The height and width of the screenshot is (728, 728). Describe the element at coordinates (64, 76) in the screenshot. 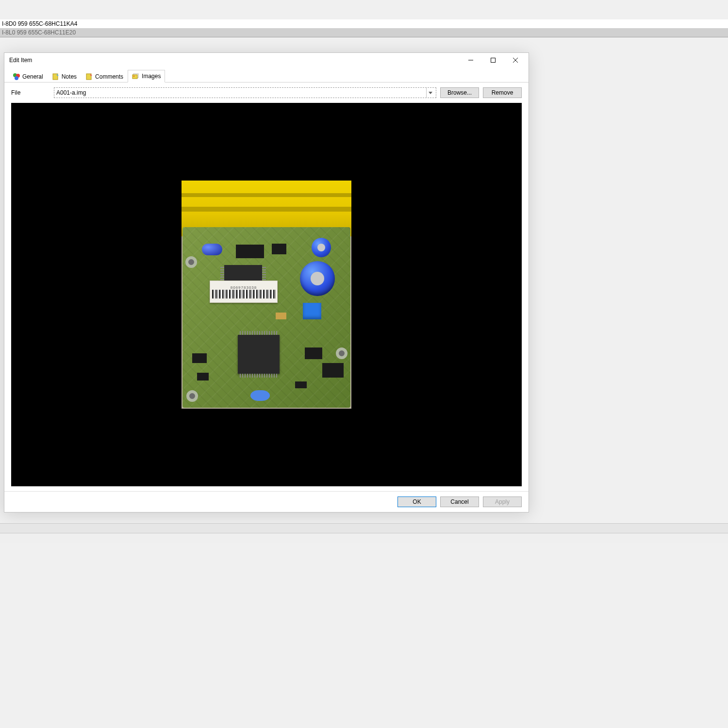

I see `tab-notes: Notes` at that location.